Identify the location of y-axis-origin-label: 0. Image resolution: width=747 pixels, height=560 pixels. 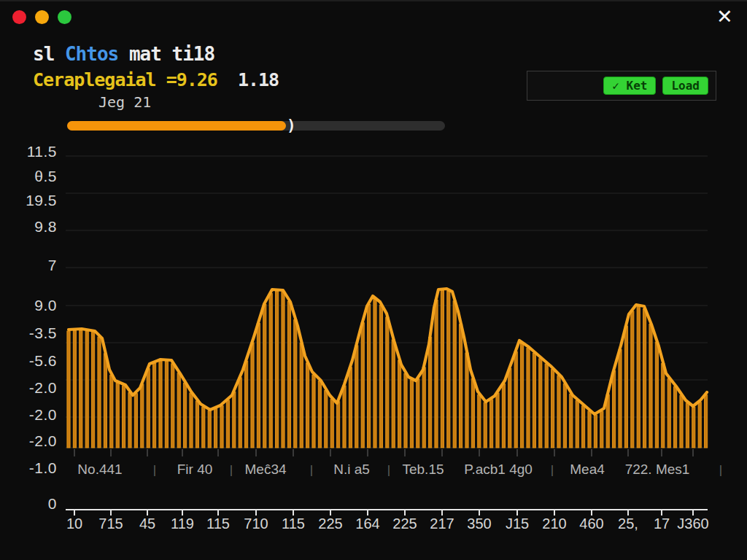
(28, 504).